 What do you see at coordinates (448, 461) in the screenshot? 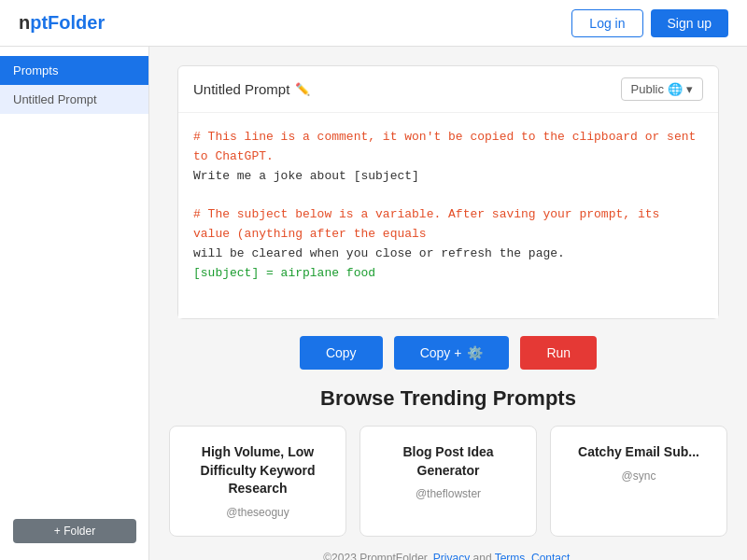
I see `trending-card-title-2: Blog Post Idea Generator` at bounding box center [448, 461].